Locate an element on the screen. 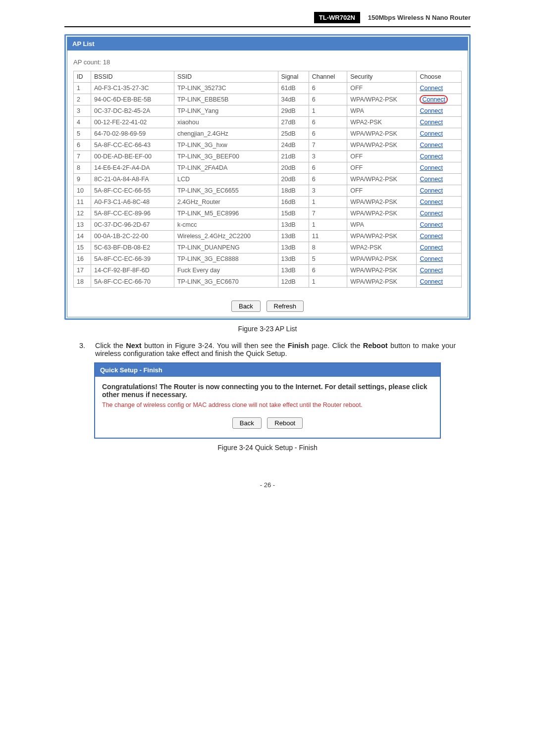 The image size is (535, 756). col-ssid: SSID is located at coordinates (226, 77).